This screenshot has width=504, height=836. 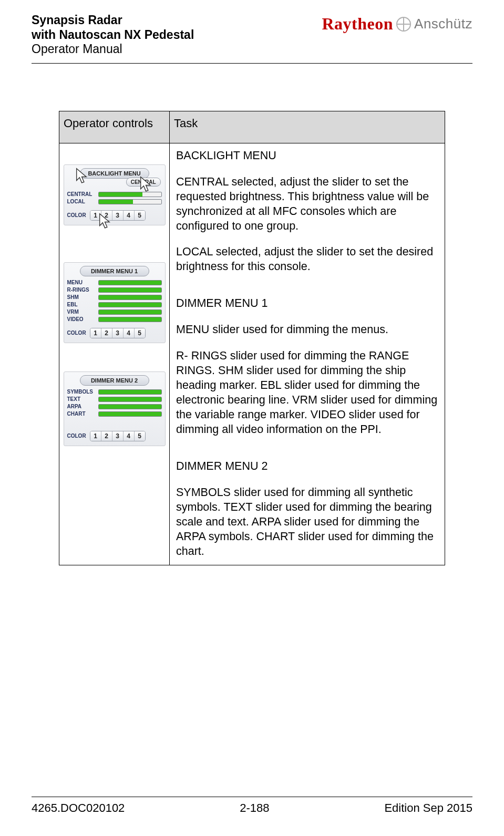 I want to click on footer-docnum: 4265.DOC020102, so click(x=78, y=808).